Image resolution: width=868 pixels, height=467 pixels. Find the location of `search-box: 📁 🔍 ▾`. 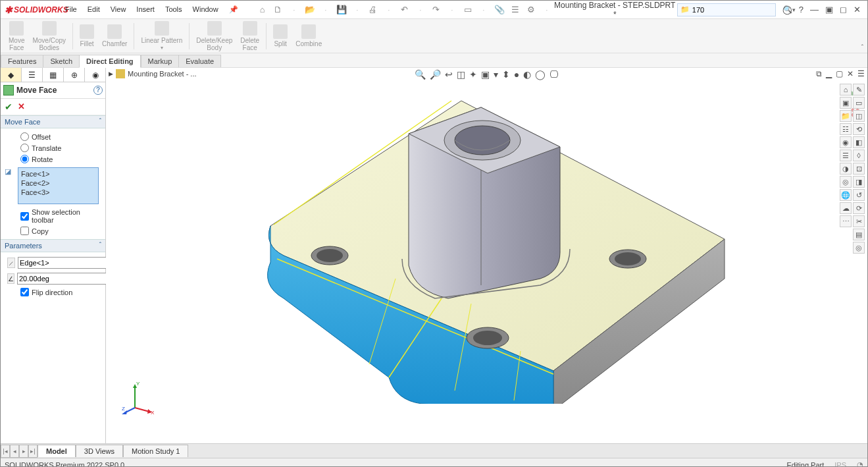

search-box: 📁 🔍 ▾ is located at coordinates (727, 10).